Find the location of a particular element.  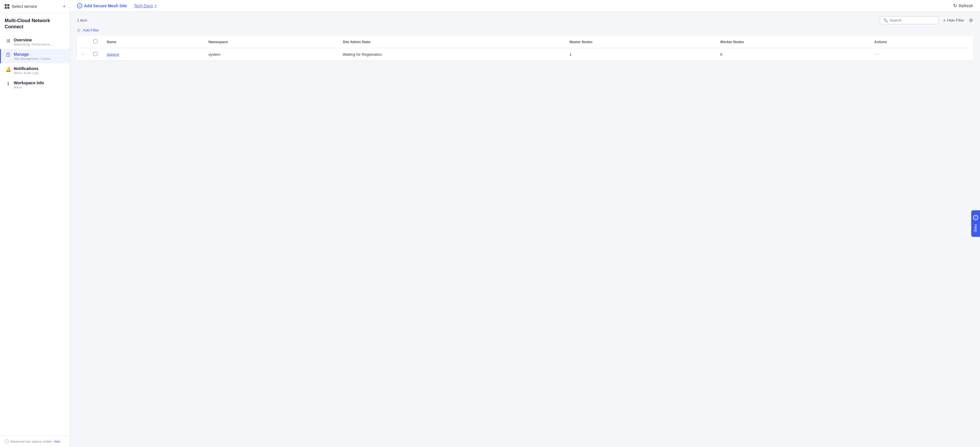

chevron-down-icon: ▾ is located at coordinates (64, 6).